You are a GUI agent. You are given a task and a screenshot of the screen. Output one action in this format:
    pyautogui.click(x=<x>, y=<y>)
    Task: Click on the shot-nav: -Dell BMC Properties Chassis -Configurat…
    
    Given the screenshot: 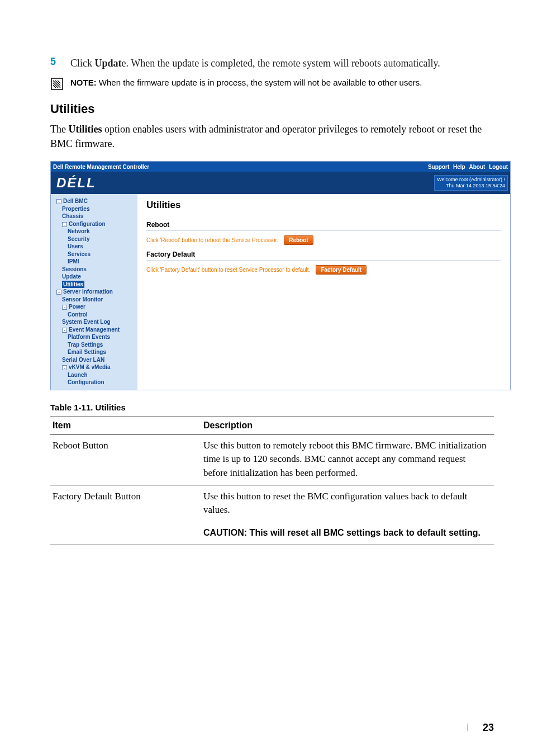 What is the action you would take?
    pyautogui.click(x=94, y=292)
    